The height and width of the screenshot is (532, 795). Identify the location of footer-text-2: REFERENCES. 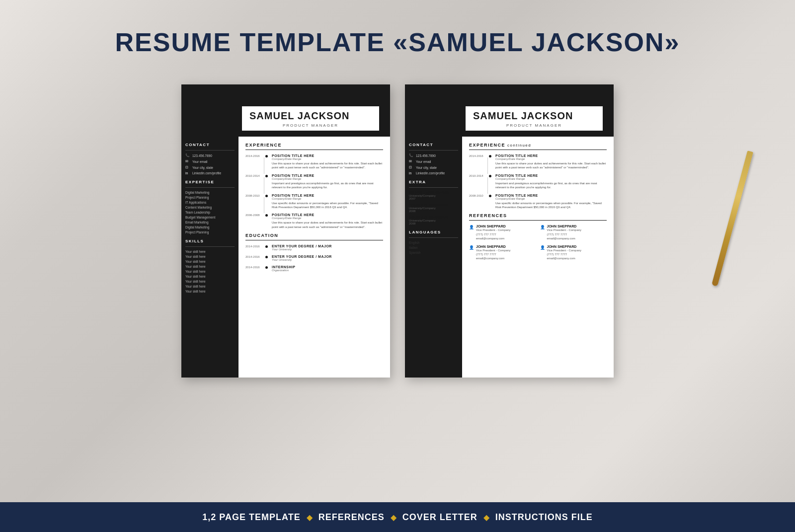
(352, 518).